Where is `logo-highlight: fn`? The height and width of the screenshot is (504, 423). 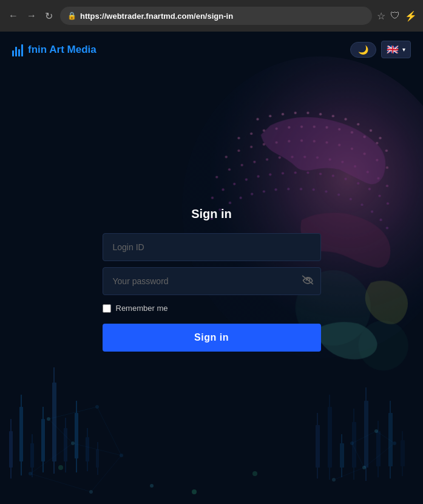
logo-highlight: fn is located at coordinates (33, 50).